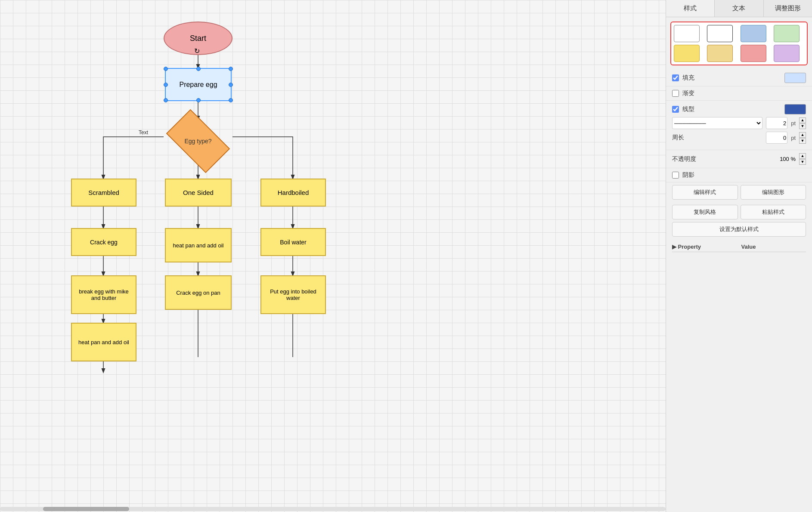 Image resolution: width=812 pixels, height=512 pixels. What do you see at coordinates (739, 126) in the screenshot?
I see `line-style-section: 线型 ──────── - - - - - - · · · · · · pt ▲…` at bounding box center [739, 126].